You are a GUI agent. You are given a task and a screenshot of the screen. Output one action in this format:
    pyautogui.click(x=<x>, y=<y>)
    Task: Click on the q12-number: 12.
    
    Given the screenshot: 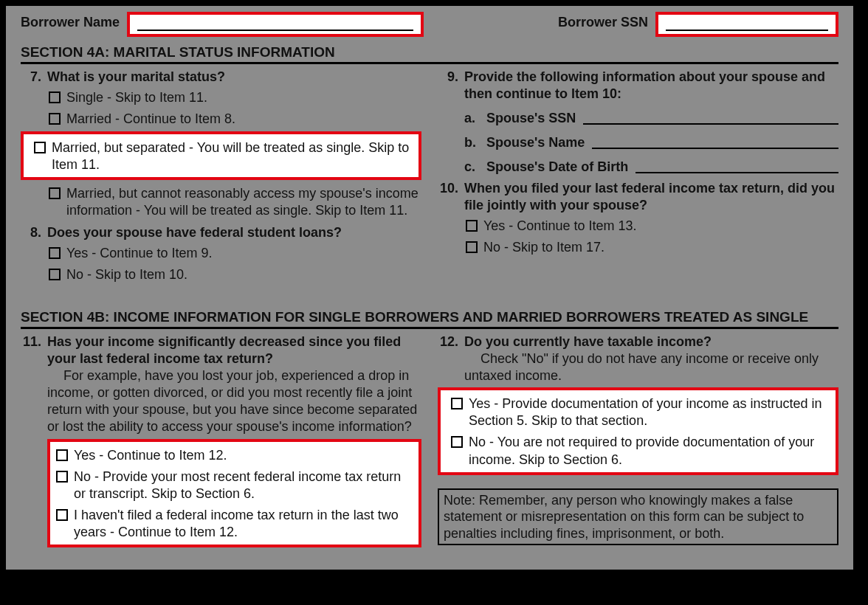 What is the action you would take?
    pyautogui.click(x=448, y=359)
    